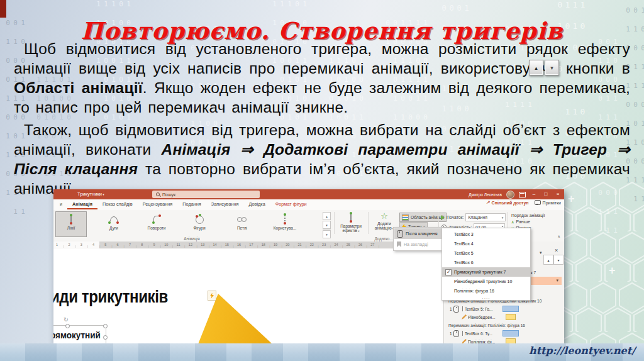 The image size is (644, 361). I want to click on trigger-lightning-icon, so click(212, 296).